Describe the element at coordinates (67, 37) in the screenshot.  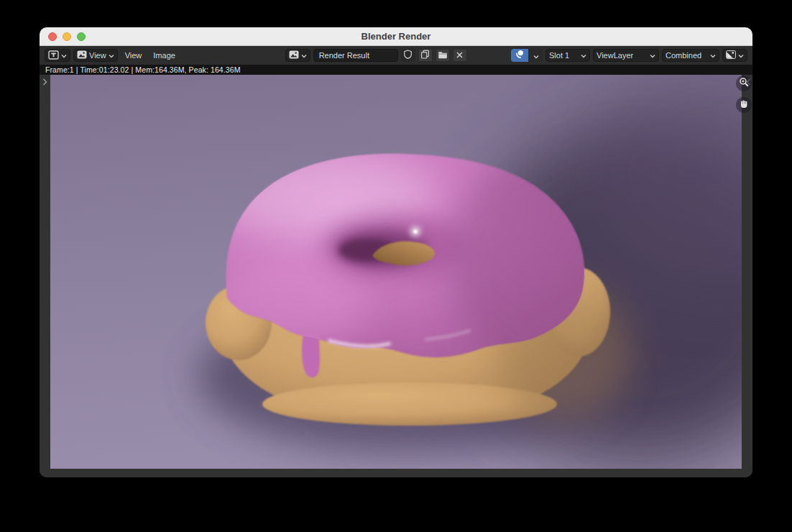
I see `traffic-lights` at that location.